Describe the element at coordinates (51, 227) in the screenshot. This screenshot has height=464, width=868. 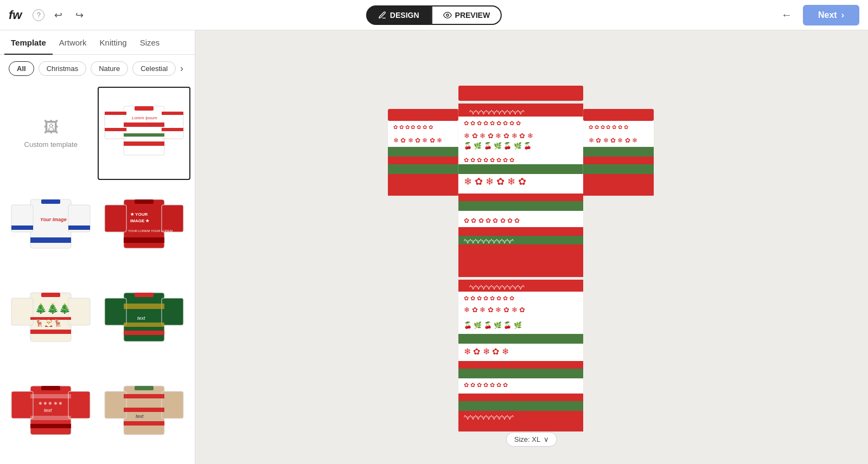
I see `template-preview-2: Your Image` at that location.